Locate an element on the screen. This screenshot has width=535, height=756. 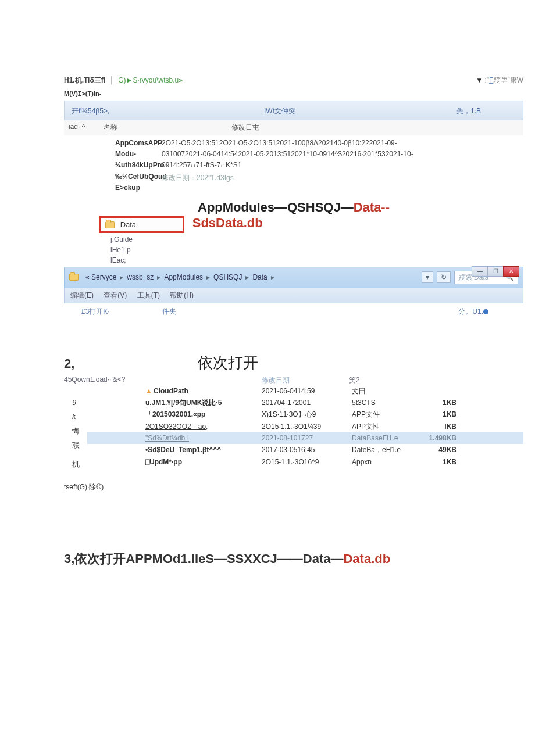
file-name: "Sd¾Drt¼db I is located at coordinates (174, 438).